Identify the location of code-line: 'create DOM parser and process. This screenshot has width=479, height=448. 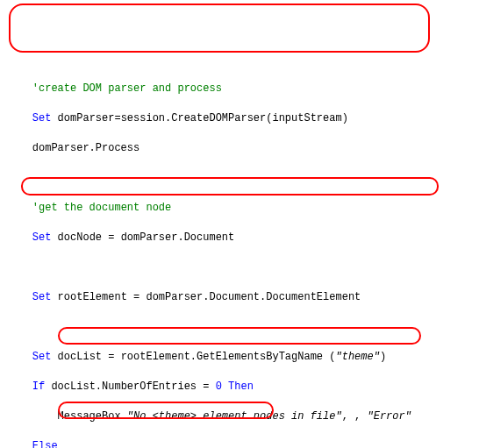
(240, 89).